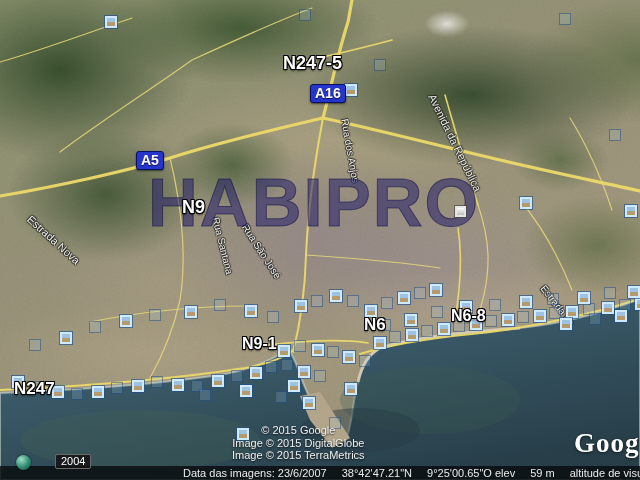  I want to click on status-bar: Data das imagens: 23/6/2007 38°42'47.21"…, so click(320, 473).